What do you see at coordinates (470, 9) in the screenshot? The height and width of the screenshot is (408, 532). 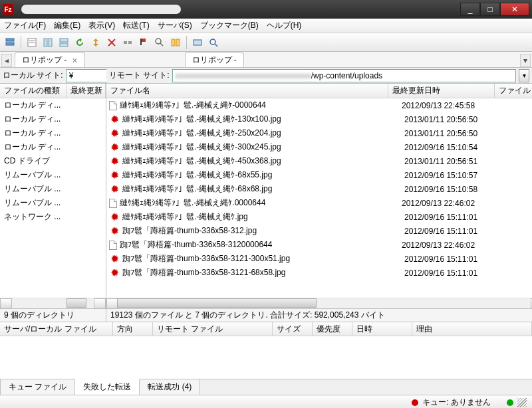 I see `minimize-button: _` at bounding box center [470, 9].